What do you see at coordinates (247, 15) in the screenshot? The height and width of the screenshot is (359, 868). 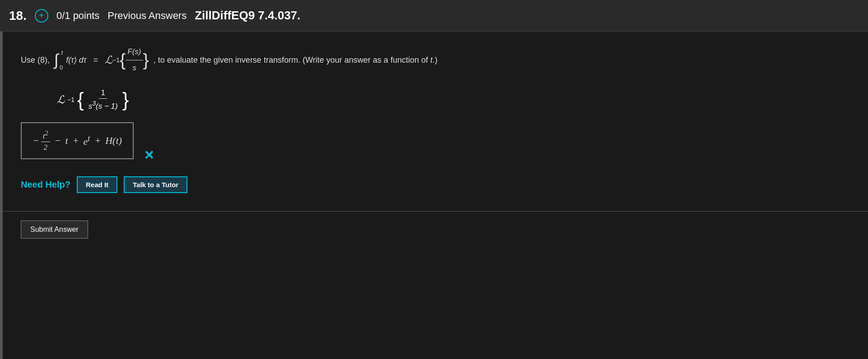 I see `problem-id: ZillDiffEQ9 7.4.037.` at bounding box center [247, 15].